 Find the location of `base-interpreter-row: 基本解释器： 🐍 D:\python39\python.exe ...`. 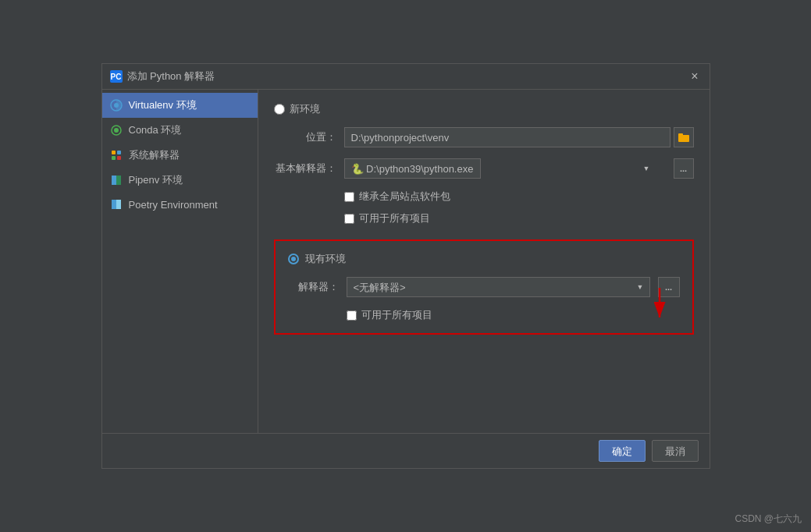

base-interpreter-row: 基本解释器： 🐍 D:\python39\python.exe ... is located at coordinates (484, 168).